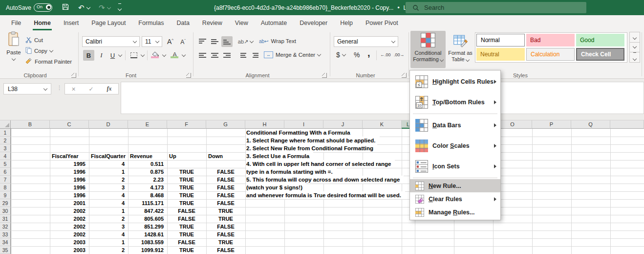  I want to click on percent-style-button: %, so click(357, 55).